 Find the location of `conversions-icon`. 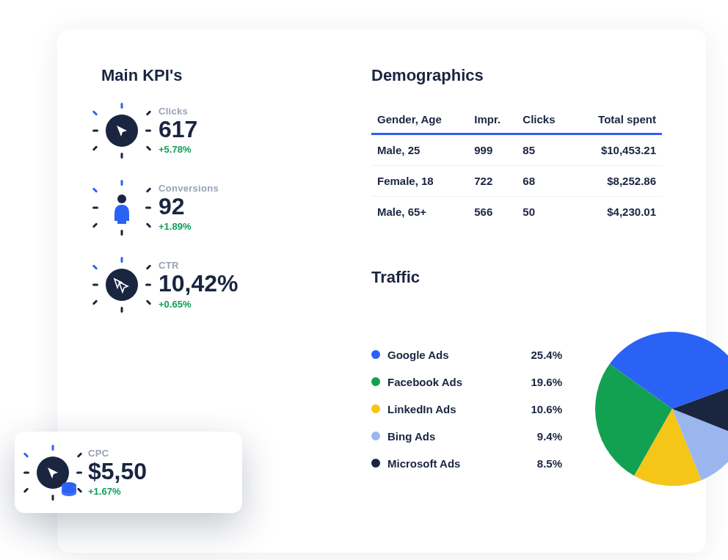

conversions-icon is located at coordinates (122, 208).